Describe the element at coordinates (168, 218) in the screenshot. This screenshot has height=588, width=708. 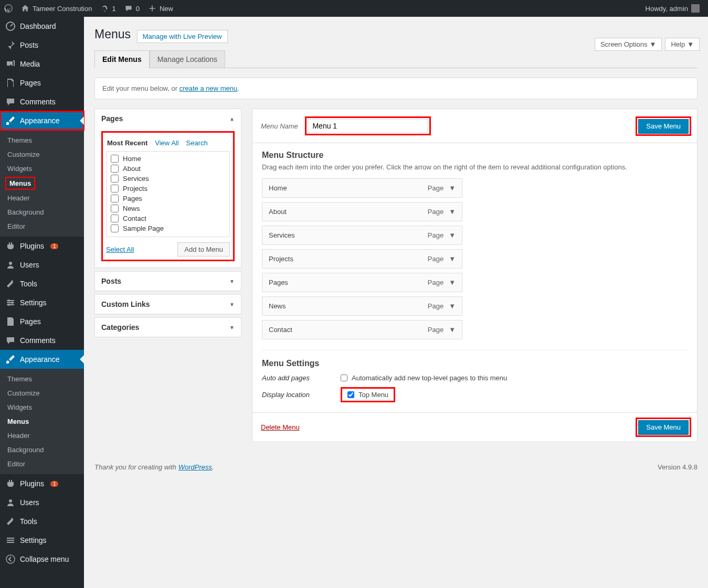
I see `page-item: Contact` at that location.